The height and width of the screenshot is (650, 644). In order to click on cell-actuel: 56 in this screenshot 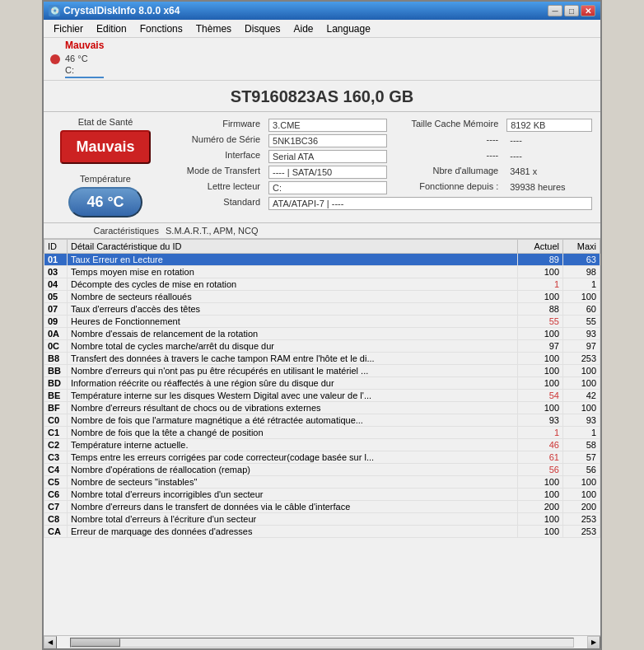, I will do `click(540, 470)`.